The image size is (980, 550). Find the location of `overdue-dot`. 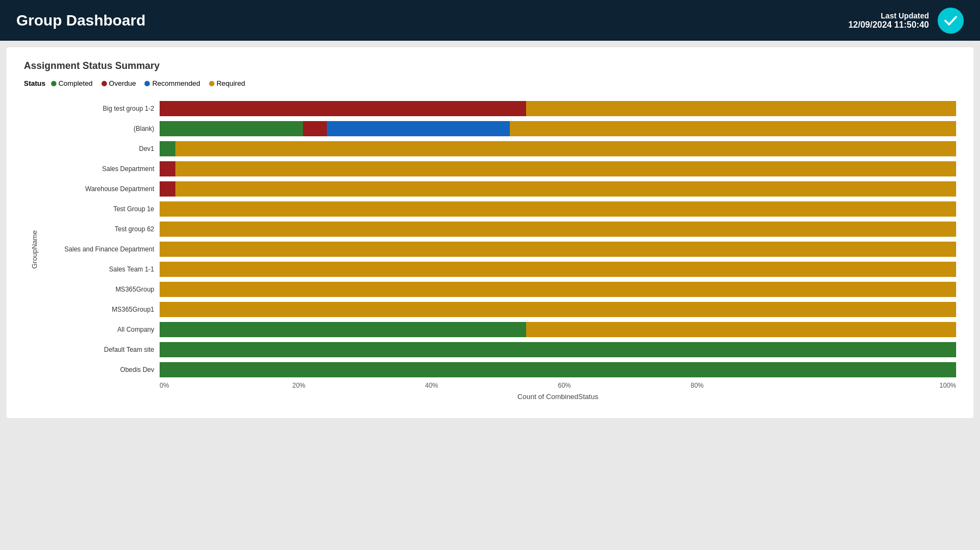

overdue-dot is located at coordinates (104, 84).